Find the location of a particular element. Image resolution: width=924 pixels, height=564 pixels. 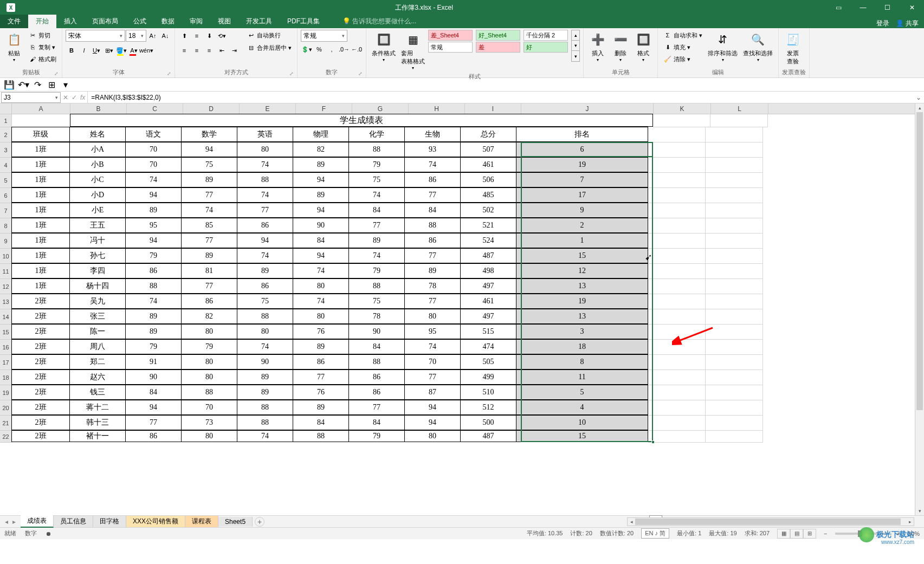

cell: 小A is located at coordinates (98, 150).